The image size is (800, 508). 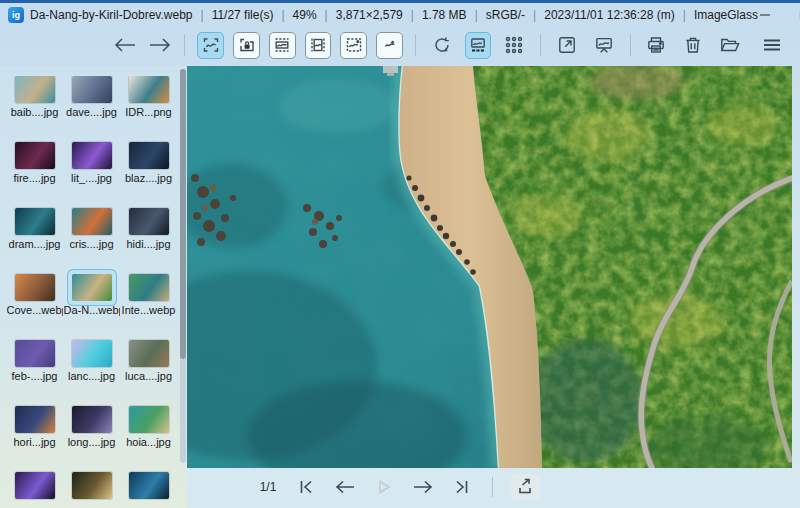 What do you see at coordinates (92, 298) in the screenshot?
I see `gallery-item: Da-N...webp` at bounding box center [92, 298].